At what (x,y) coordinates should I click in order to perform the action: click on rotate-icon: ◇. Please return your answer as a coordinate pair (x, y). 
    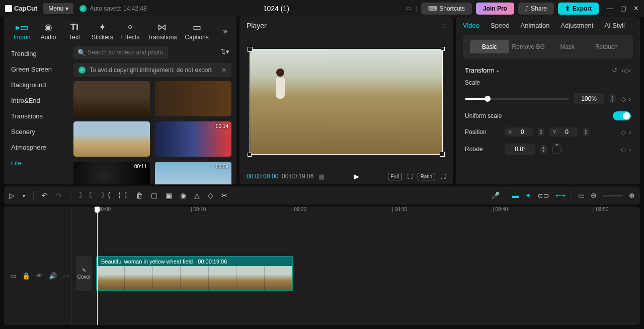
    Looking at the image, I should click on (210, 195).